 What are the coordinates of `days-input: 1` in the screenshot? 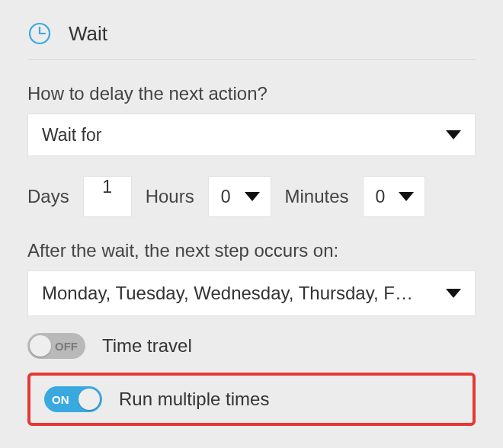 It's located at (107, 197).